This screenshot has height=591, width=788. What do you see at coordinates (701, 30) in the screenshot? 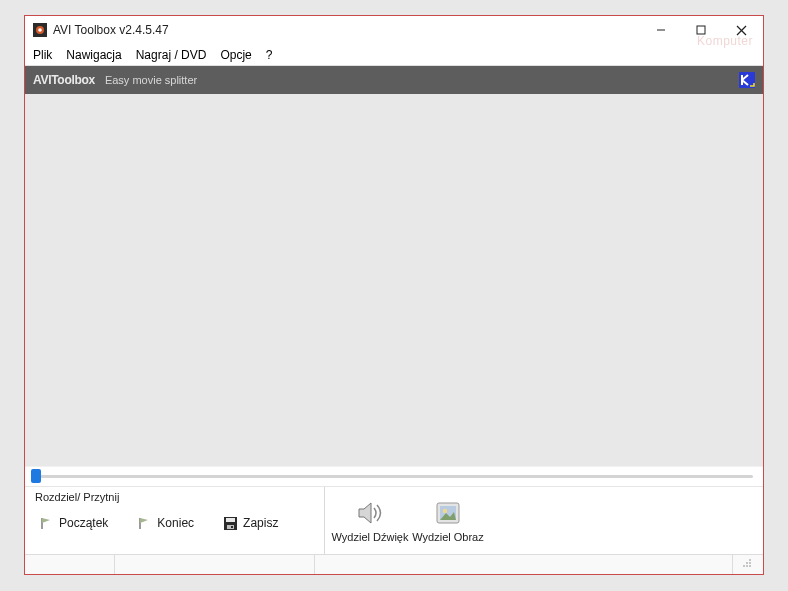
I see `window-controls` at bounding box center [701, 30].